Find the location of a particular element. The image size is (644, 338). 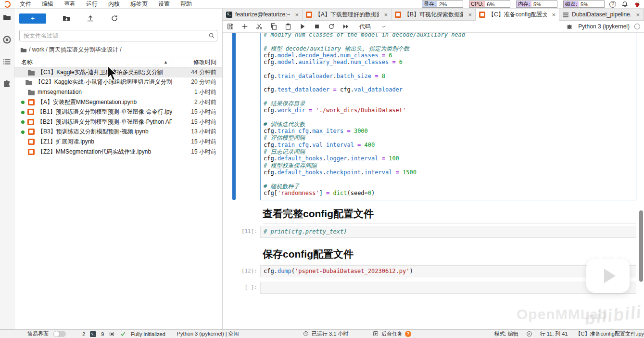

new-folder-icon is located at coordinates (66, 18).